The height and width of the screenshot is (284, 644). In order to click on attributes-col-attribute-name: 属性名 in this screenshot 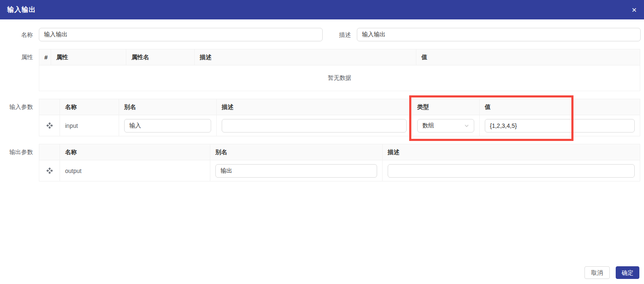, I will do `click(160, 57)`.